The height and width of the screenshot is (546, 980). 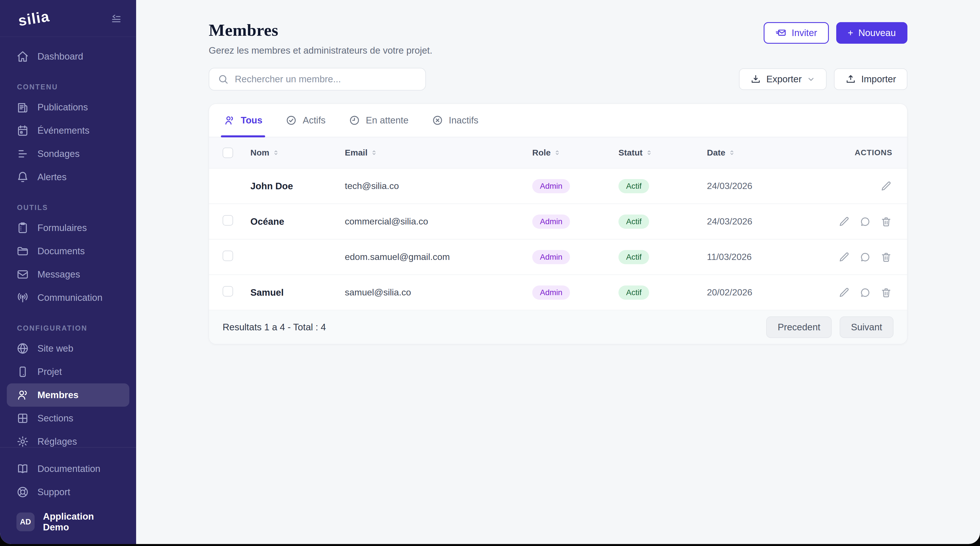 What do you see at coordinates (23, 418) in the screenshot?
I see `grid-icon` at bounding box center [23, 418].